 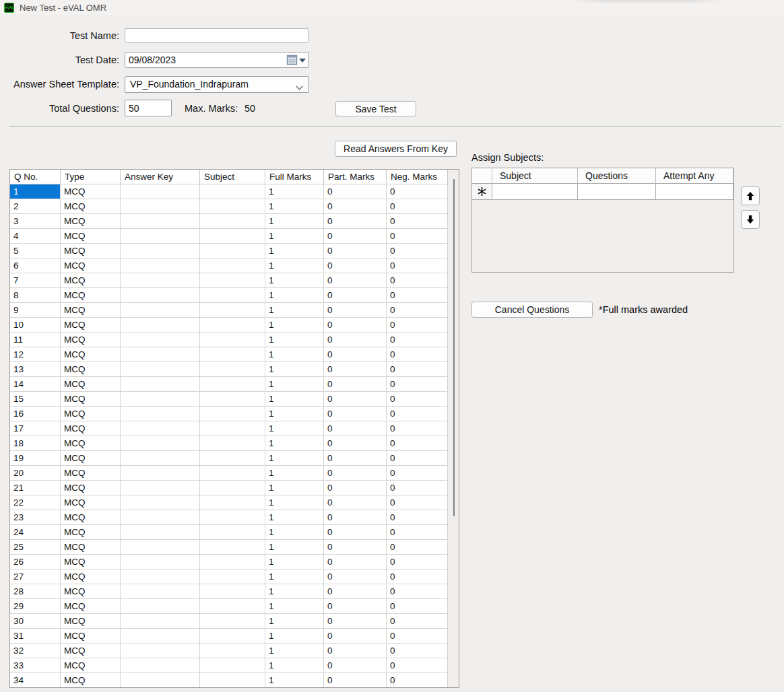 What do you see at coordinates (35, 414) in the screenshot?
I see `cell-qno: 16` at bounding box center [35, 414].